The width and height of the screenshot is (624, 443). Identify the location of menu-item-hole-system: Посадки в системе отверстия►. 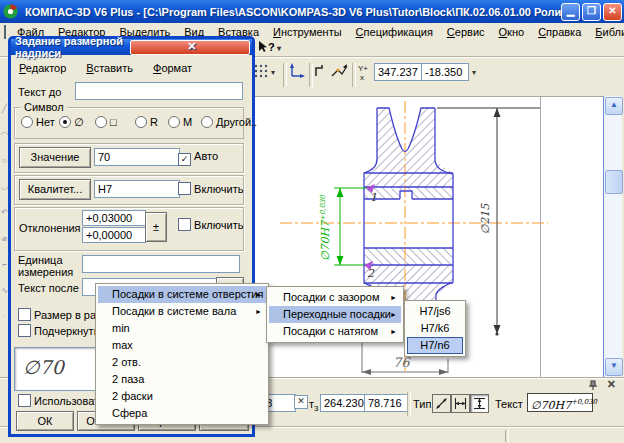
(182, 294).